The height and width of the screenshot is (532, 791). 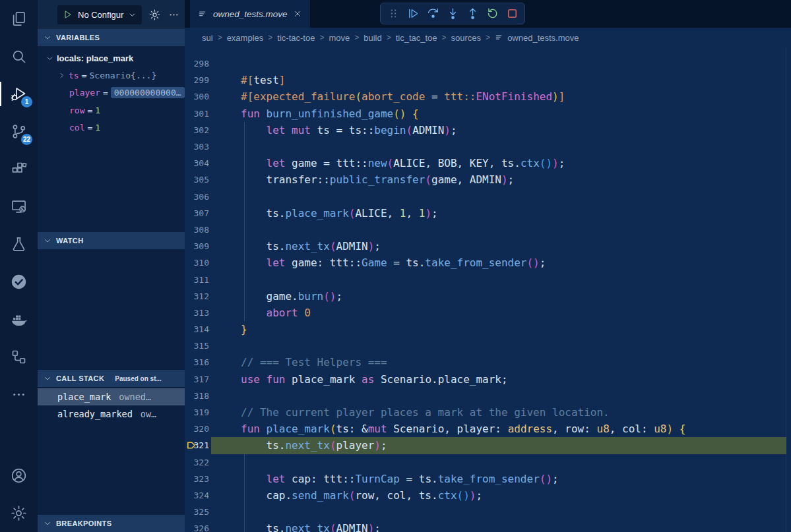 I want to click on variables-scope-row: locals: place_mark, so click(x=111, y=58).